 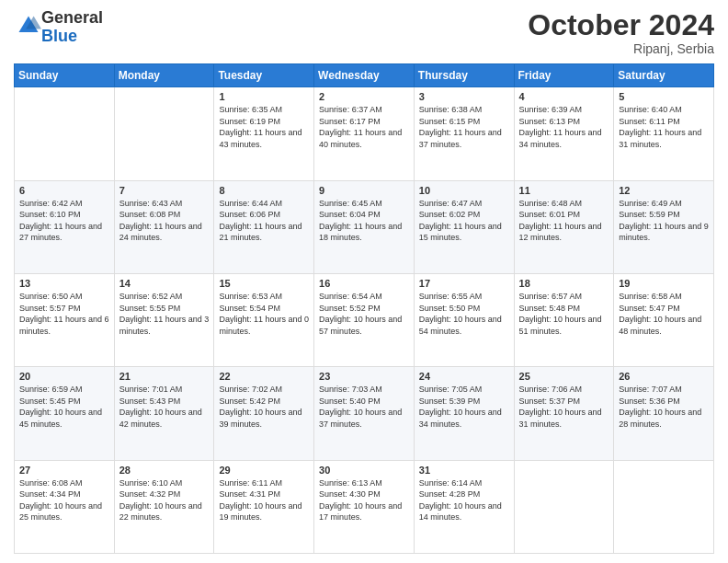 What do you see at coordinates (264, 500) in the screenshot?
I see `cell-info: Sunrise: 6:11 AM Sunset: 4:31 PM Dayligh…` at bounding box center [264, 500].